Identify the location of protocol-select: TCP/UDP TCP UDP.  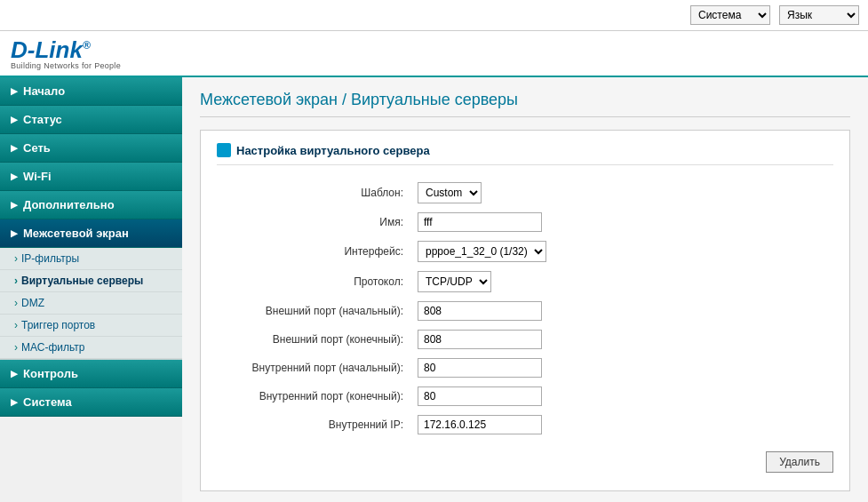
(455, 282).